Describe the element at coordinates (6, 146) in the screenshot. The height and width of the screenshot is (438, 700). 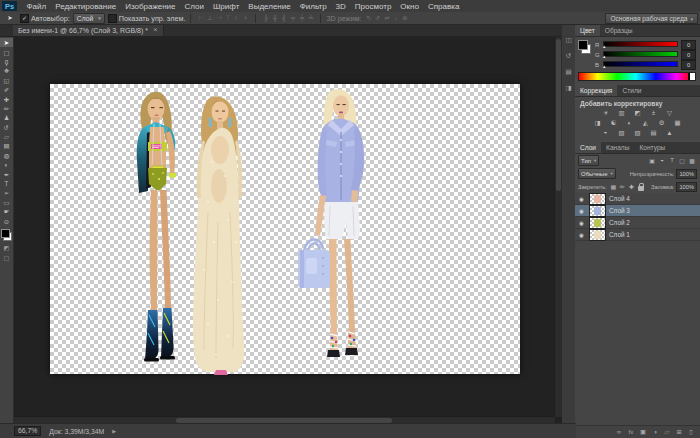
I see `gradient-tool: ▤` at that location.